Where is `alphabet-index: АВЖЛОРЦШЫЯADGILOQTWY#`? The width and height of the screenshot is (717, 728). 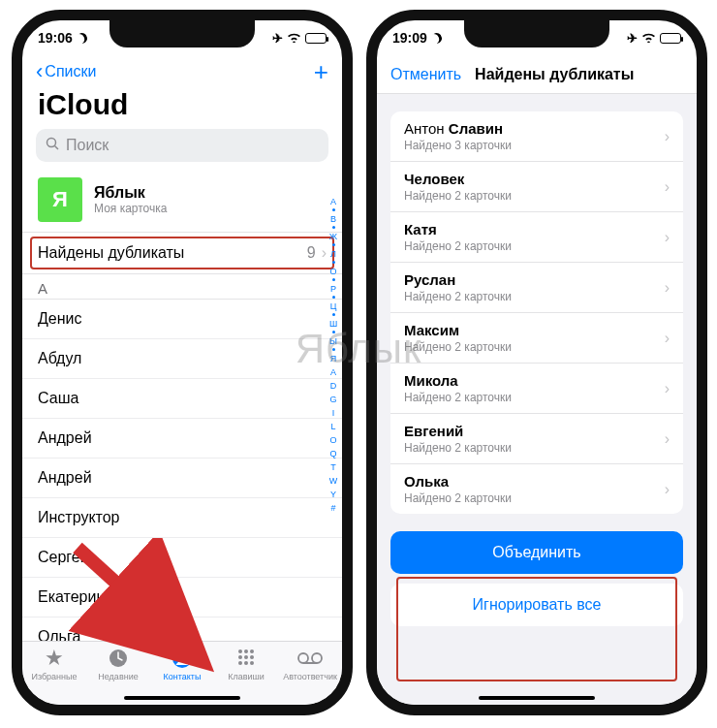
alphabet-index: АВЖЛОРЦШЫЯADGILOQTWY# is located at coordinates (333, 416).